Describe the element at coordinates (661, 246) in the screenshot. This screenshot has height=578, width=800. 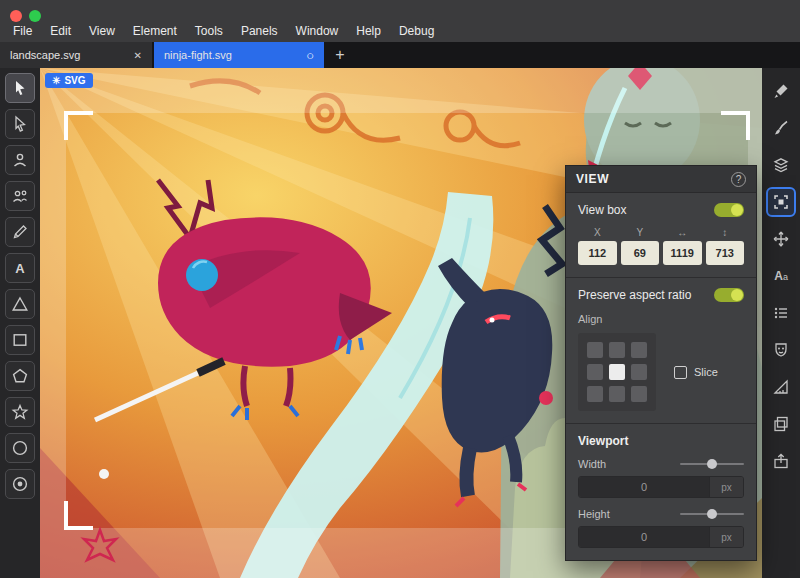
I see `viewbox-fields: X 112 Y 69 ↔ 1119 ↕ 713` at that location.